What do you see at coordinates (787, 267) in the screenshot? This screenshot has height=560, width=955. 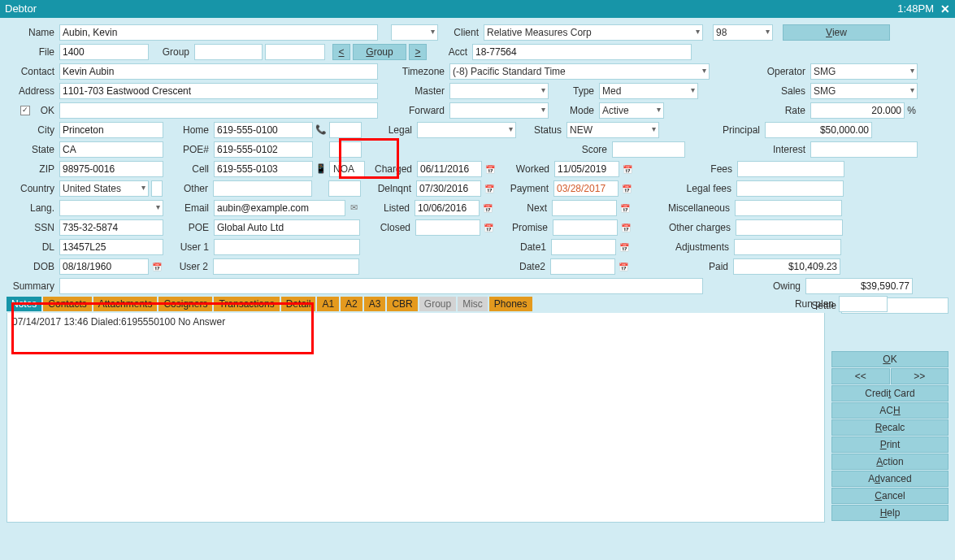 I see `paid-input` at bounding box center [787, 267].